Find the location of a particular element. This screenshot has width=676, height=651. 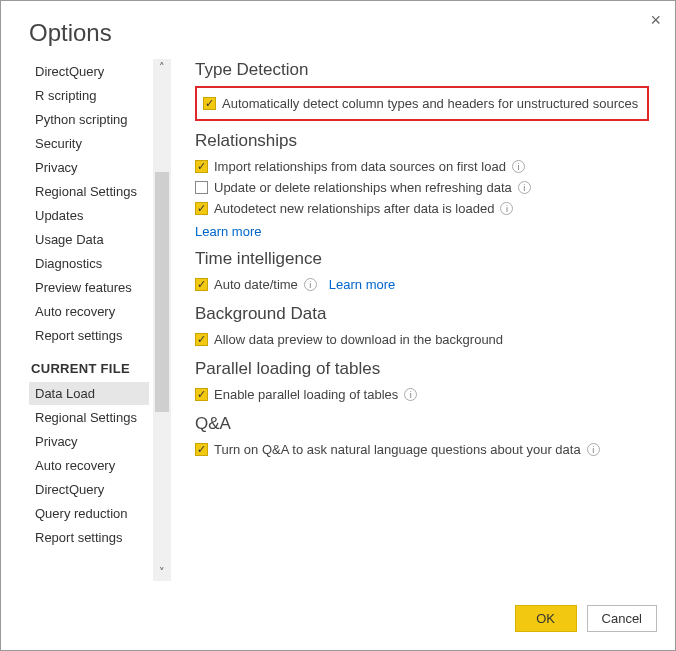

sidebar-item: Updates is located at coordinates (89, 216).